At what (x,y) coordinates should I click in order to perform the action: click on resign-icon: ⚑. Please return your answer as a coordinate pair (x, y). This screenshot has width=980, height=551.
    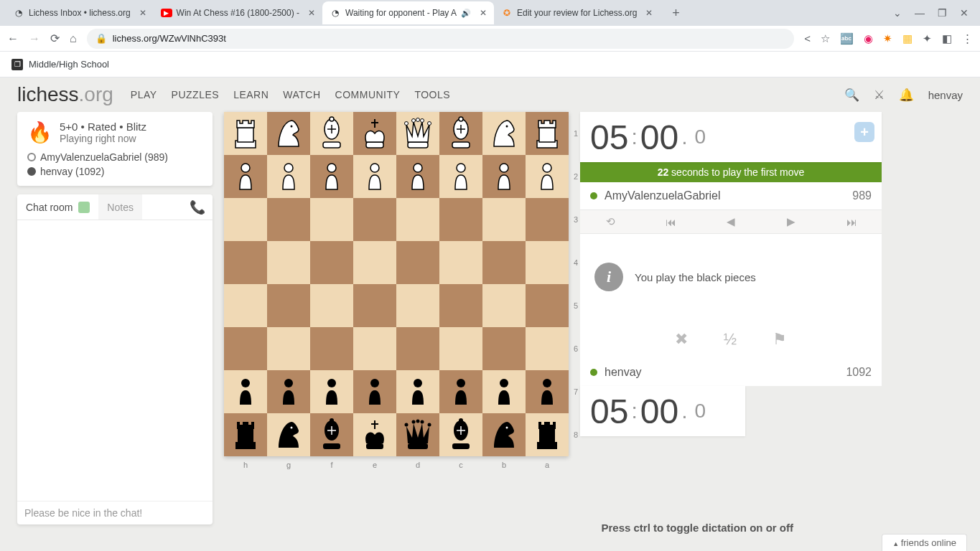
    Looking at the image, I should click on (780, 339).